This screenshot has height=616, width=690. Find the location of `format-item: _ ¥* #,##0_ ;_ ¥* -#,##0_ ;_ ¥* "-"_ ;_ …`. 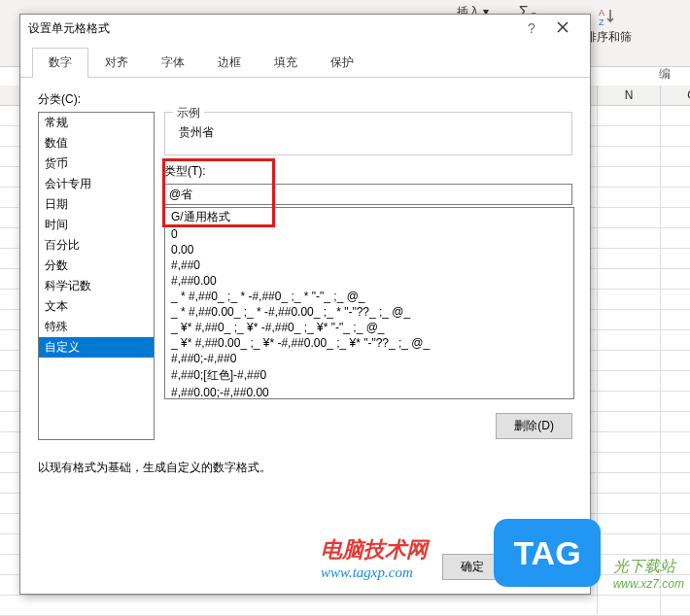

format-item: _ ¥* #,##0_ ;_ ¥* -#,##0_ ;_ ¥* "-"_ ;_ … is located at coordinates (369, 327).